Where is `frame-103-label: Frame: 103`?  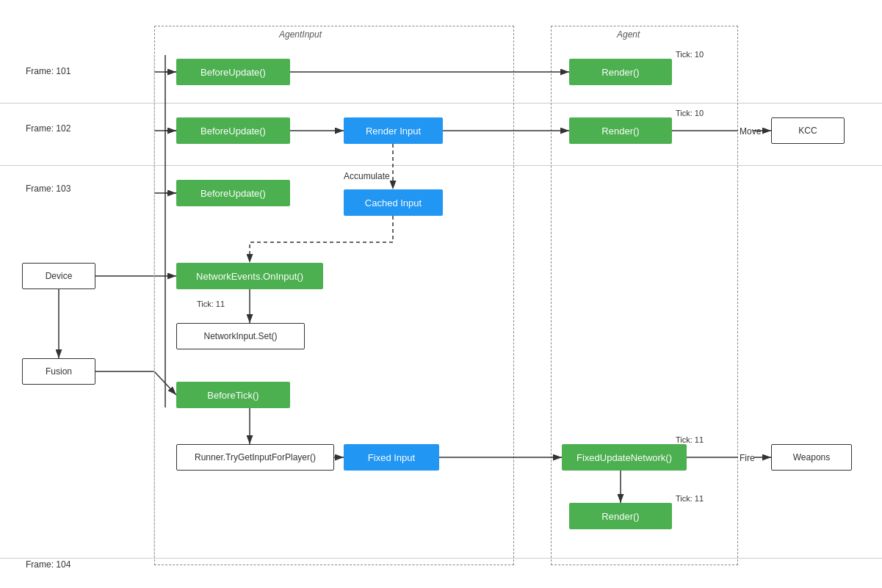
frame-103-label: Frame: 103 is located at coordinates (48, 189).